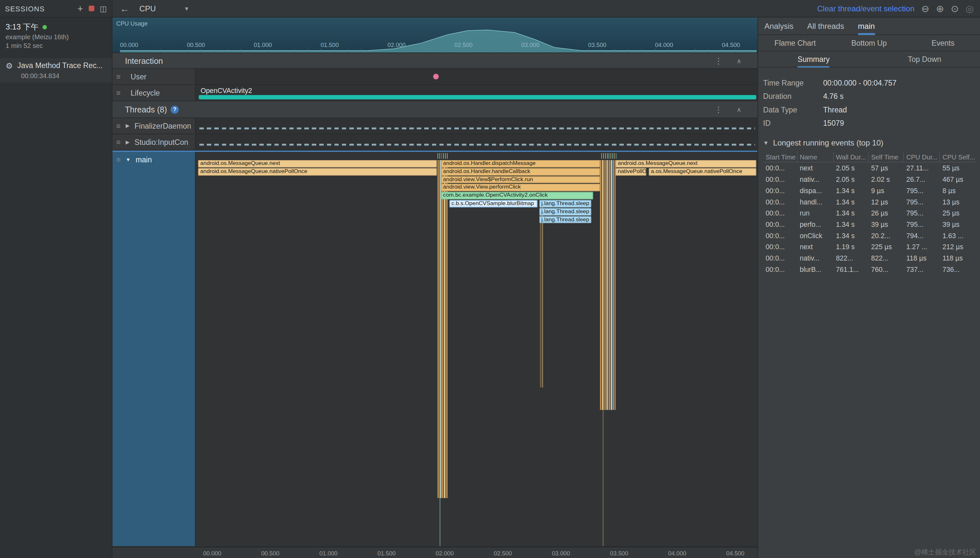  What do you see at coordinates (520, 180) in the screenshot?
I see `flame-bar: android.view.View$PerformClick.run` at bounding box center [520, 180].